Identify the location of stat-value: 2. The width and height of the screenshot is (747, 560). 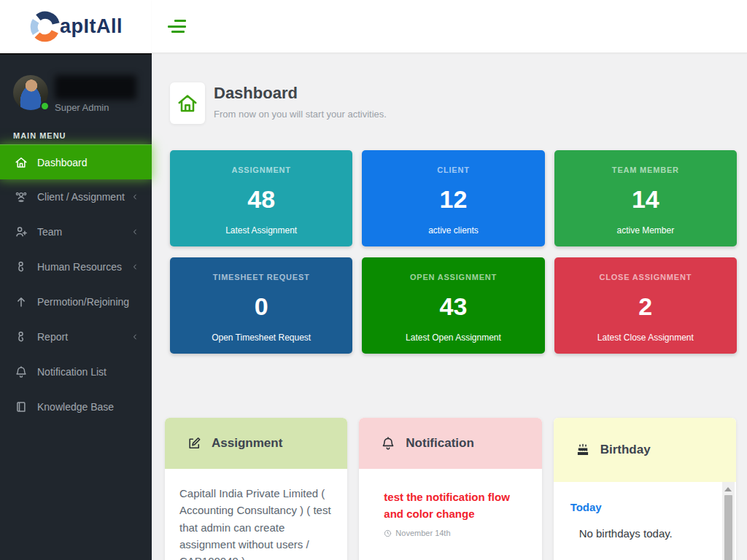
(646, 306).